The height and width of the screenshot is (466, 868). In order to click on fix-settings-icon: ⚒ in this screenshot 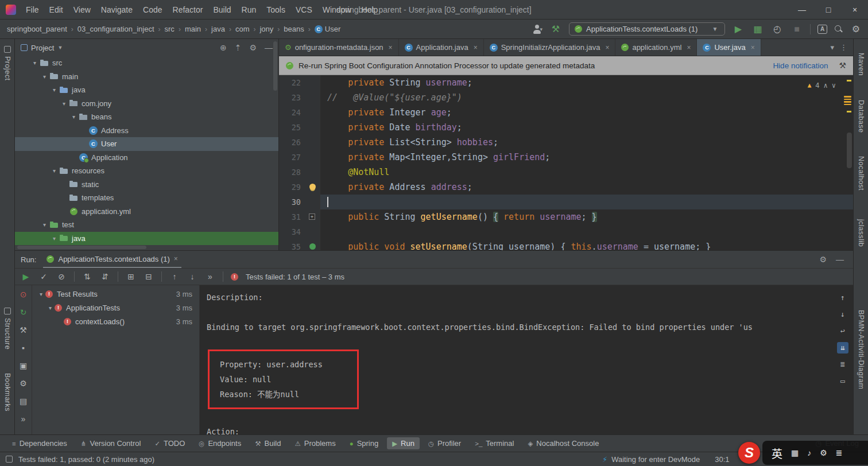, I will do `click(23, 331)`.